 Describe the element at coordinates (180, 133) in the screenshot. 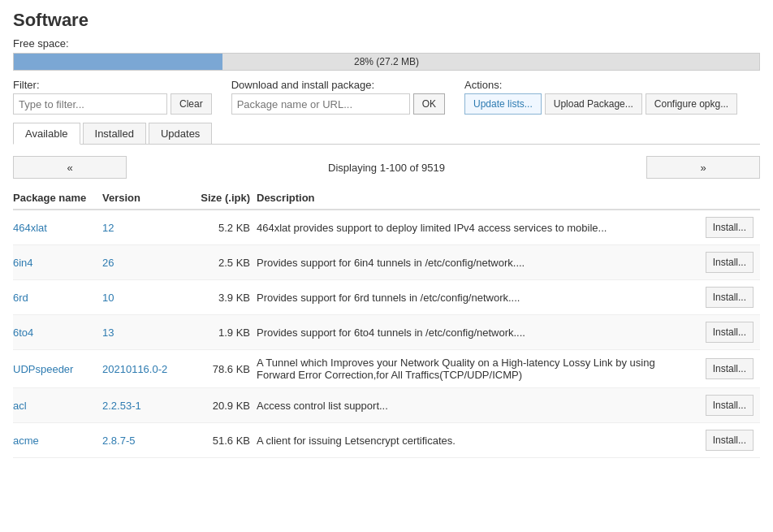

I see `tab-updates: Updates` at that location.